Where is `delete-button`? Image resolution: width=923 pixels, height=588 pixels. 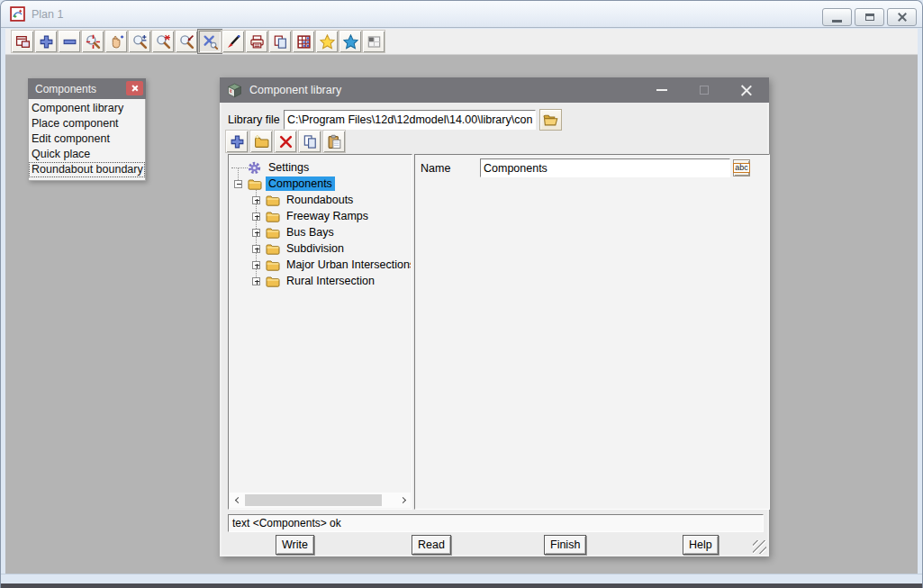
delete-button is located at coordinates (285, 141).